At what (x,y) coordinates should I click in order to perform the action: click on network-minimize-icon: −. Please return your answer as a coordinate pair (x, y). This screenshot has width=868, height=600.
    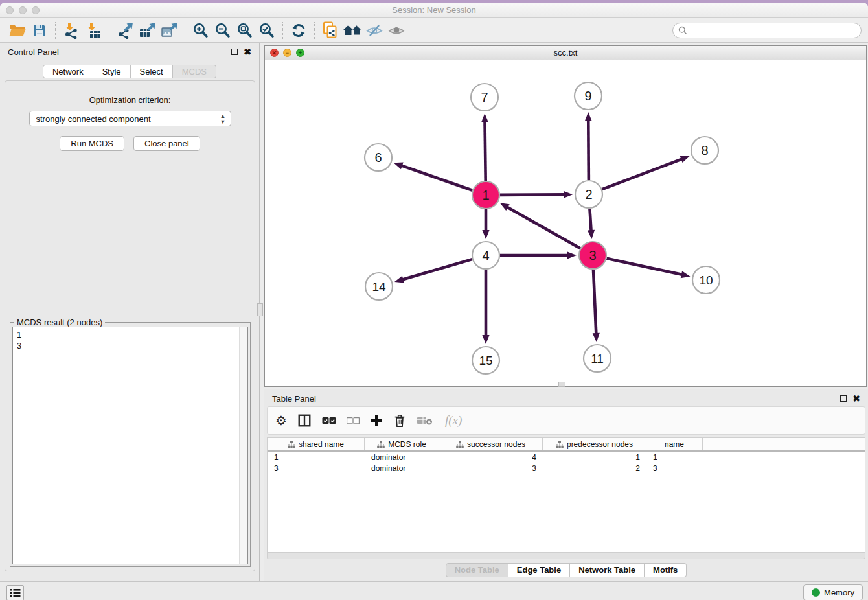
    Looking at the image, I should click on (288, 53).